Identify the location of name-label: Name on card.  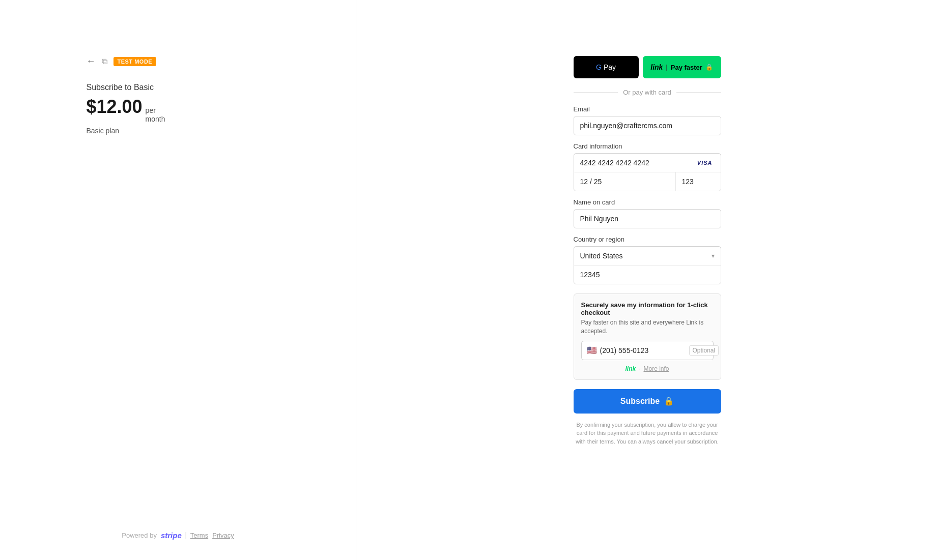
(647, 202).